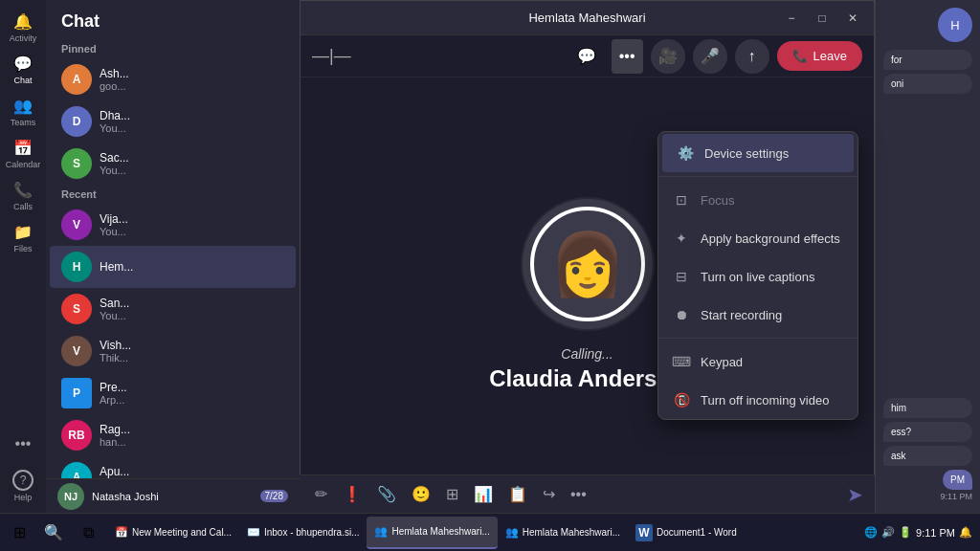  What do you see at coordinates (23, 27) in the screenshot?
I see `sidebar-item-activity: 🔔 Activity` at bounding box center [23, 27].